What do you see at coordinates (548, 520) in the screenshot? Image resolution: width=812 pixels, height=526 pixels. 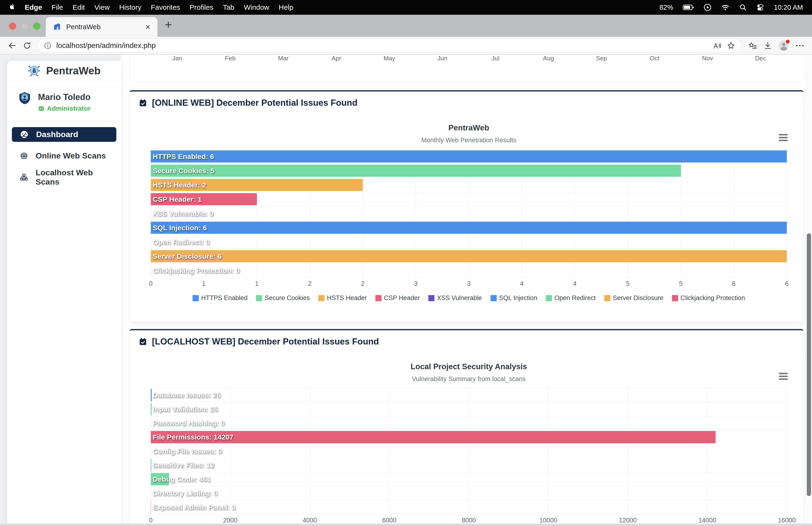 I see `x-tick-label: 10000` at bounding box center [548, 520].